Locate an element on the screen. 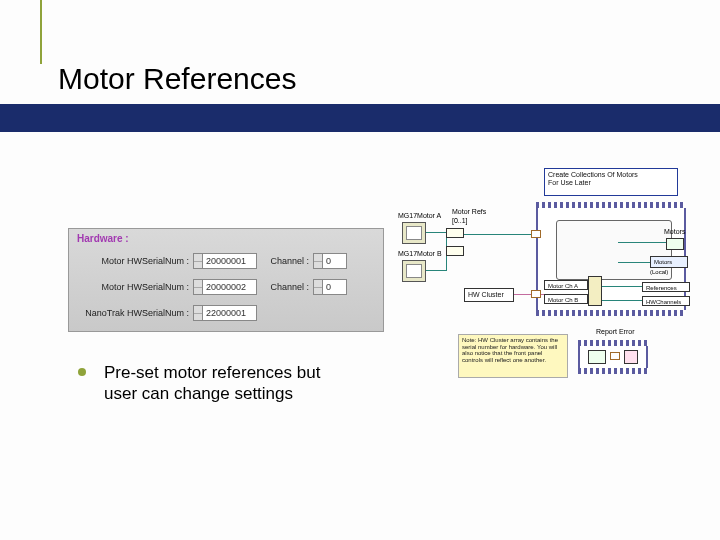 The width and height of the screenshot is (720, 540). motor-a-label: MG17Motor A is located at coordinates (420, 216).